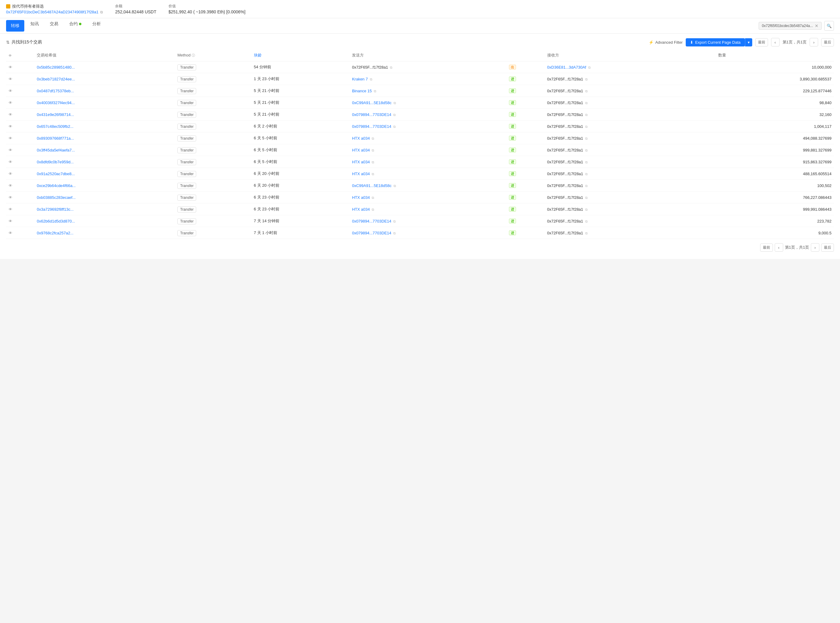 Image resolution: width=840 pixels, height=623 pixels. Describe the element at coordinates (779, 247) in the screenshot. I see `bottom-prev-button: ‹` at that location.